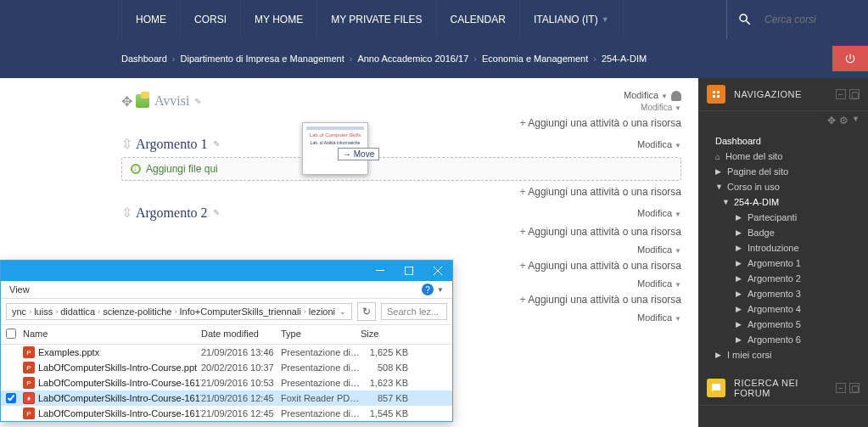  I want to click on crumb-cat: Economia e Management, so click(535, 59).